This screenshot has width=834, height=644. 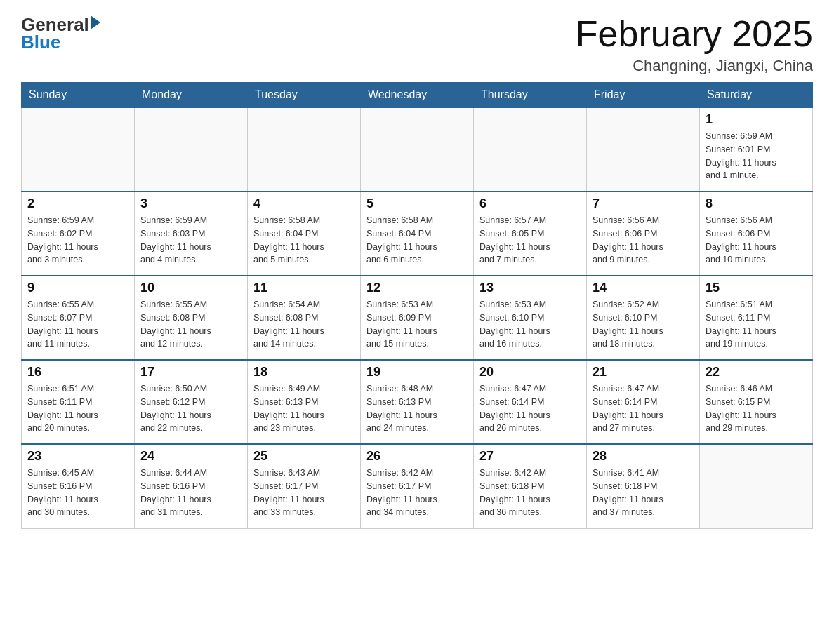 I want to click on week-row-5: 23Sunrise: 6:45 AM Sunset: 6:16 PM Dayli…, so click(x=417, y=486).